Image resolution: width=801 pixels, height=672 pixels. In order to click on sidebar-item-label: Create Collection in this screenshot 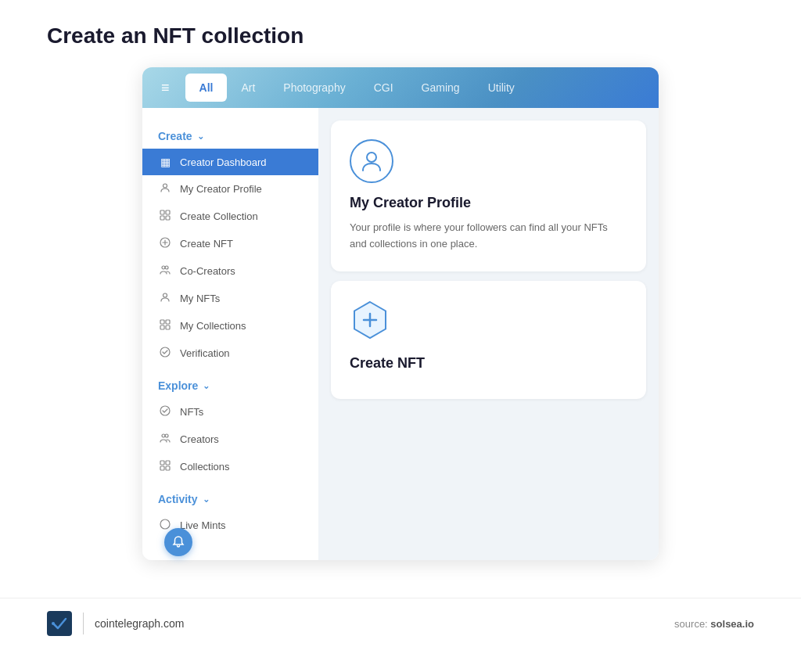, I will do `click(219, 216)`.